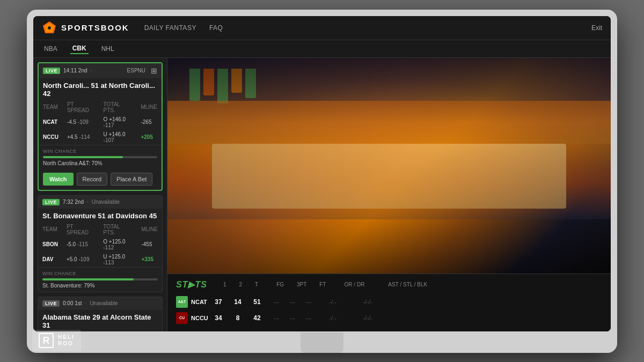 This screenshot has height=362, width=644. Describe the element at coordinates (389, 284) in the screenshot. I see `stats-header: ST▶TS 1 2 T FG 3PT FT OR / DR AST / STL …` at that location.